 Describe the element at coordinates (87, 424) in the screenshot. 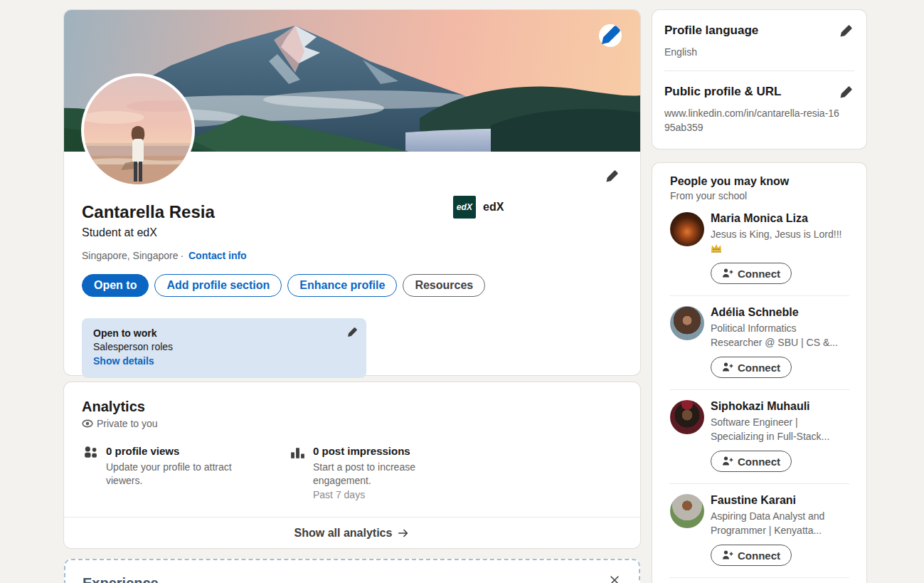

I see `eye-icon` at that location.